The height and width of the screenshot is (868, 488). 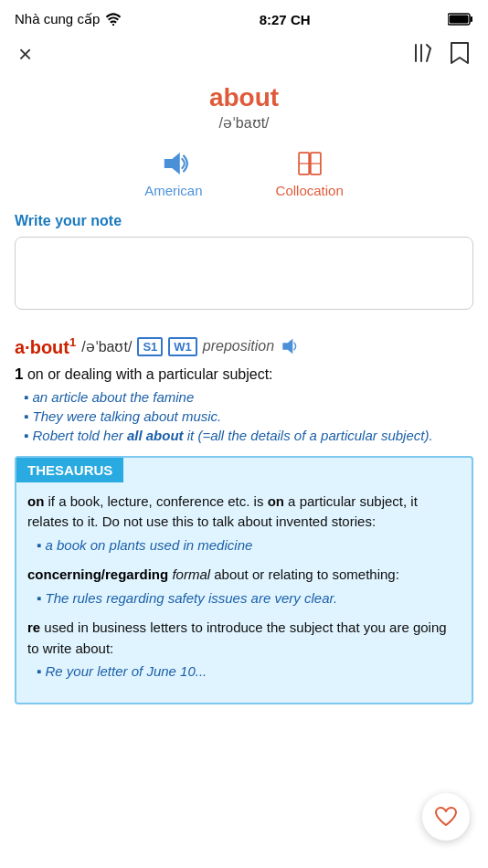 What do you see at coordinates (98, 574) in the screenshot?
I see `thesaurus-keyword-concerning: concerning/regarding` at bounding box center [98, 574].